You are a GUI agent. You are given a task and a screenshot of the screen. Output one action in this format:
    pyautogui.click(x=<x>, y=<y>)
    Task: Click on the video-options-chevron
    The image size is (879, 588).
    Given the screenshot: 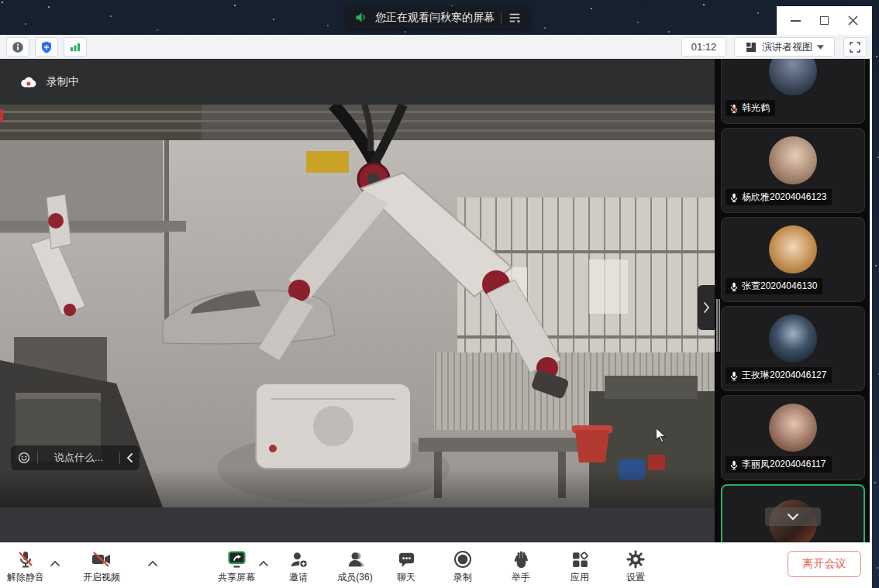 What is the action you would take?
    pyautogui.click(x=153, y=563)
    